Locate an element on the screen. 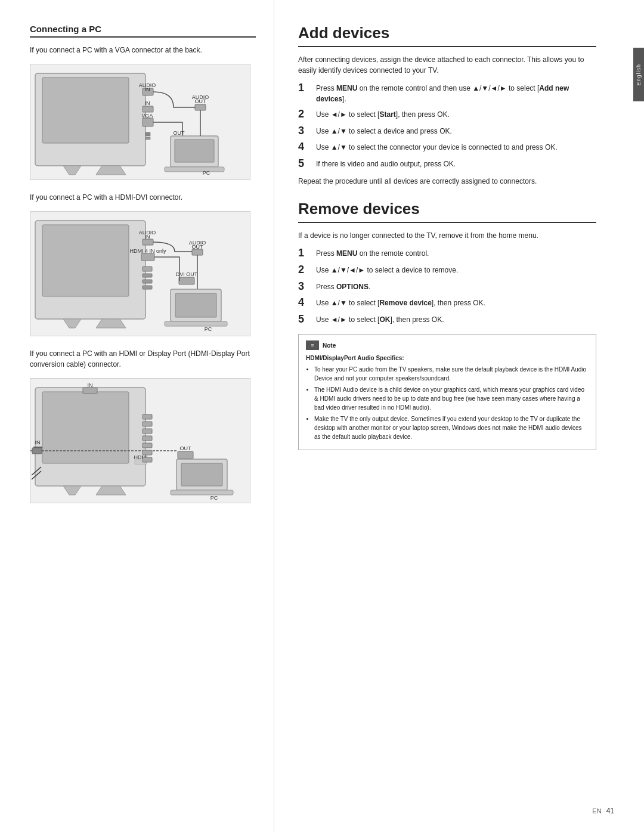 This screenshot has height=833, width=644. note-body: To hear your PC audio from the TV speake… is located at coordinates (447, 403).